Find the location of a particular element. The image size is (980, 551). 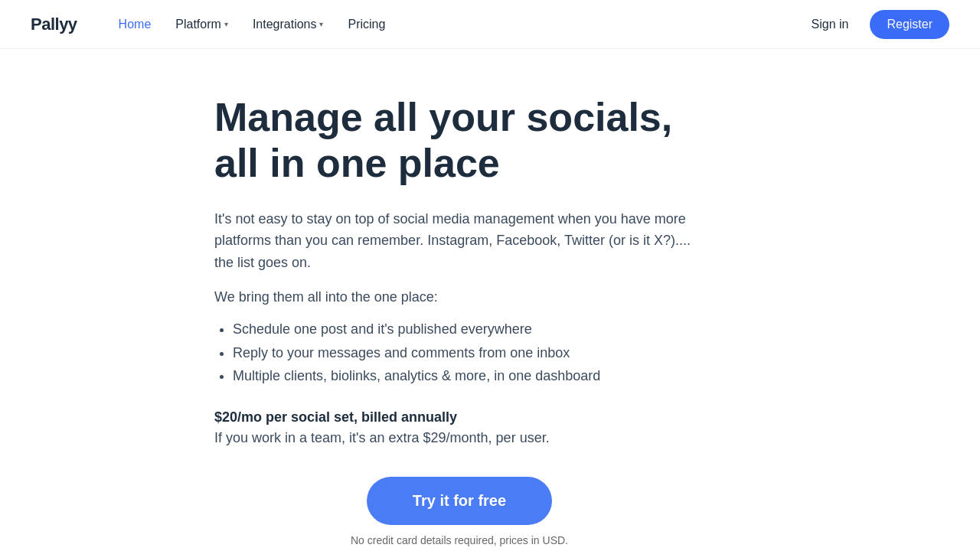

nav-home: Home is located at coordinates (135, 24).